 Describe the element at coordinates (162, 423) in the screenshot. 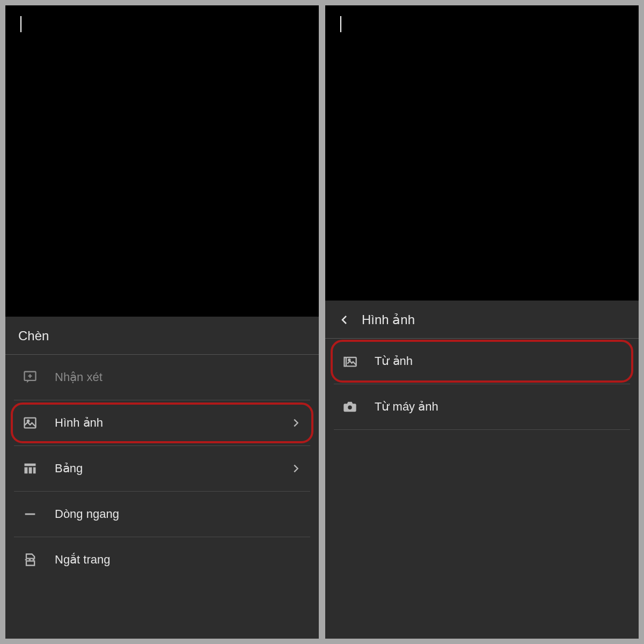

I see `menu-item-image: Hình ảnh` at that location.